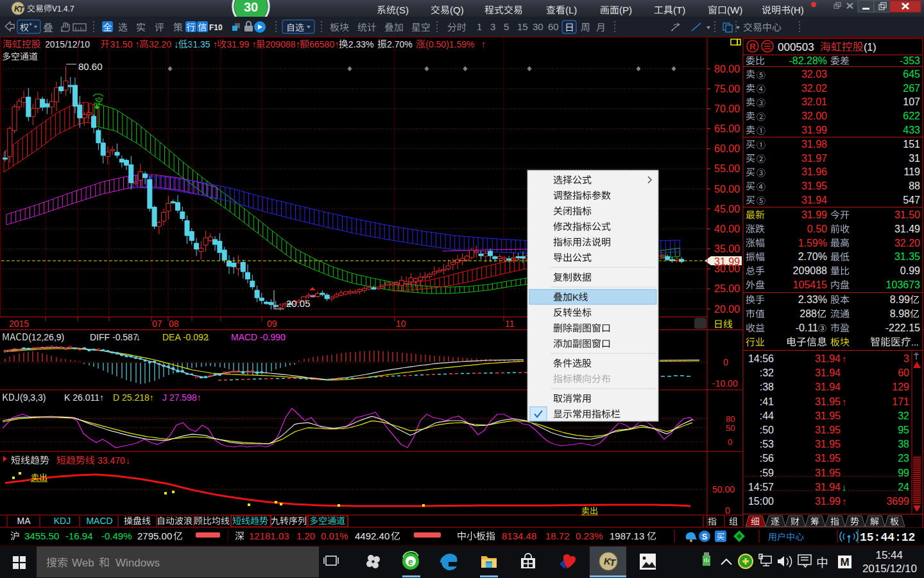  Describe the element at coordinates (903, 459) in the screenshot. I see `svg-text: 23` at that location.